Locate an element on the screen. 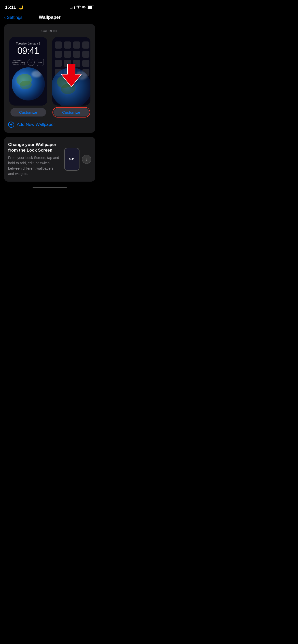  home-screen-content is located at coordinates (71, 71).